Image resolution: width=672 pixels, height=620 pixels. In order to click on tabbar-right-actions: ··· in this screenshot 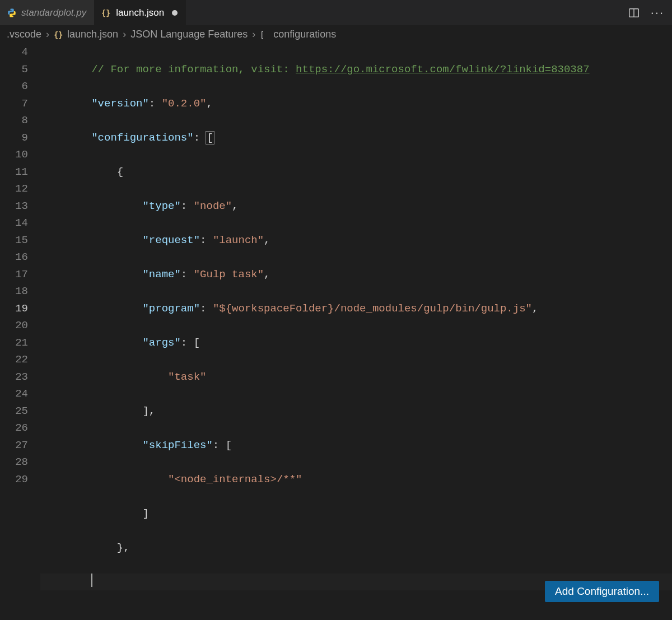, I will do `click(650, 13)`.